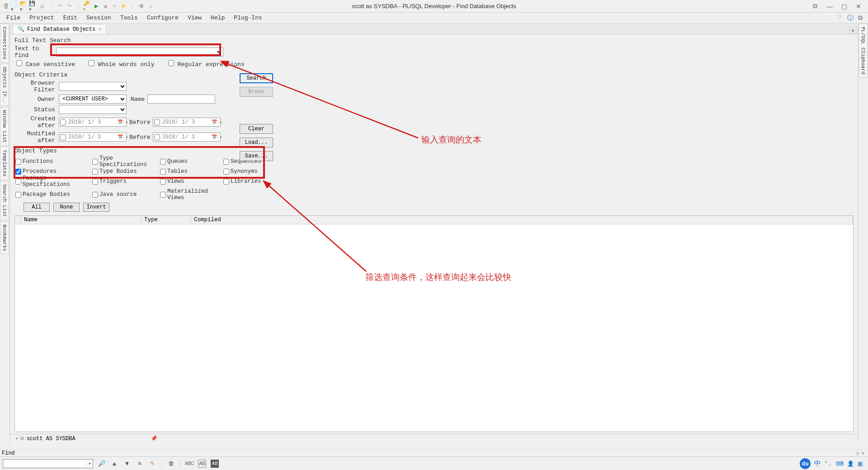 Image resolution: width=868 pixels, height=470 pixels. Describe the element at coordinates (102, 464) in the screenshot. I see `find-icon: 🔎` at that location.